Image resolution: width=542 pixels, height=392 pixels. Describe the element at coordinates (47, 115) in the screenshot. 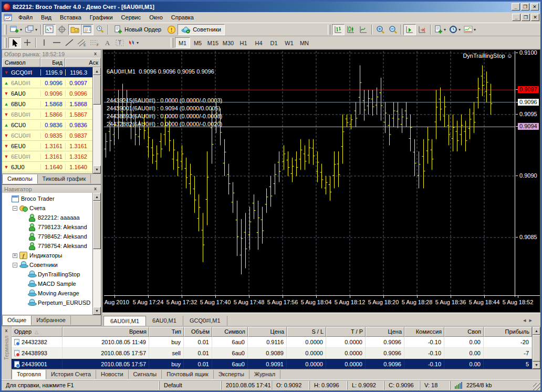

I see `market-watch-row: ▼6BU0#I1.58661.5867` at that location.